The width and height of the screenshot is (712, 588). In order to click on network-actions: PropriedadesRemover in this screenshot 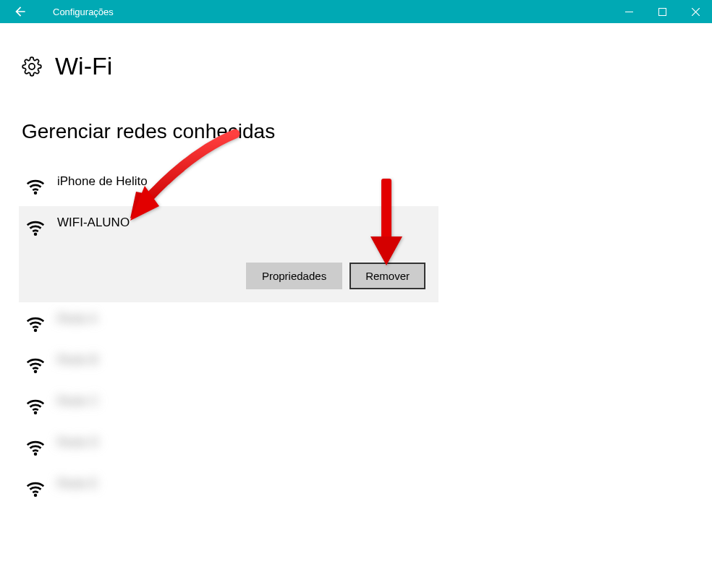, I will do `click(240, 276)`.